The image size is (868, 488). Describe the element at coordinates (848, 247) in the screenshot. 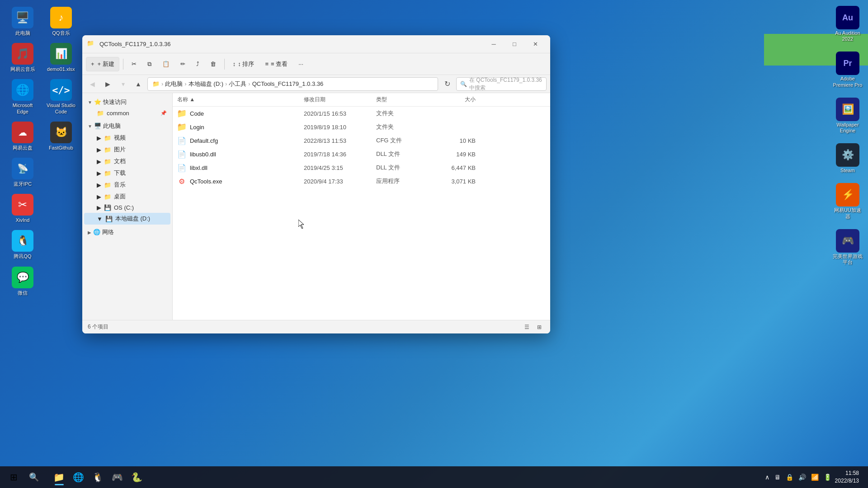

I see `desktop-icon-game-platform: 🎮 完美世界游戏平台` at that location.